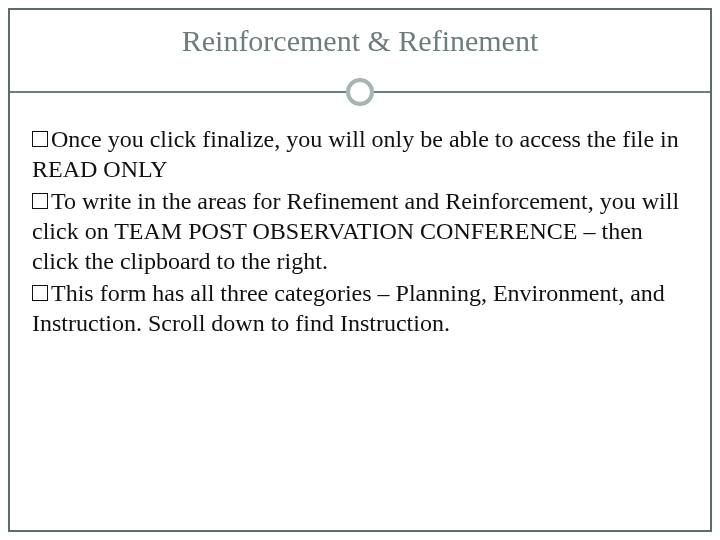  I want to click on bullet-text: Once you click finalize, you will only b…, so click(356, 154).